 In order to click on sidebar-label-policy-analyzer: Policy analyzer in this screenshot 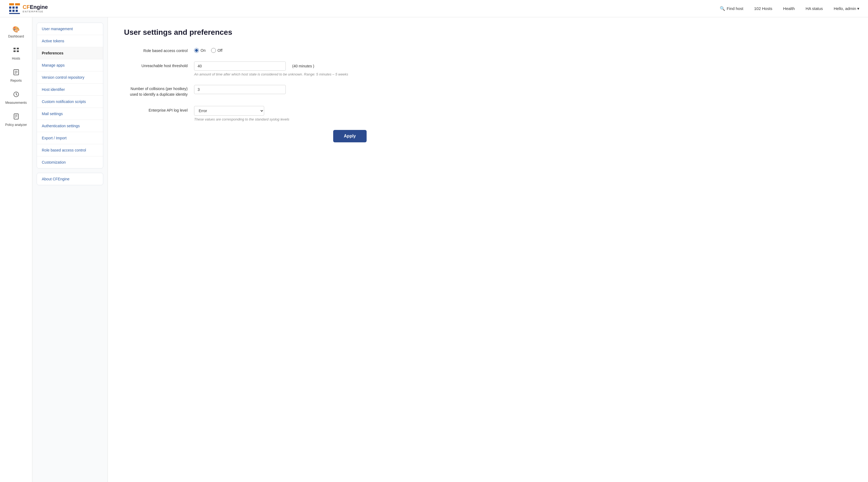, I will do `click(16, 125)`.